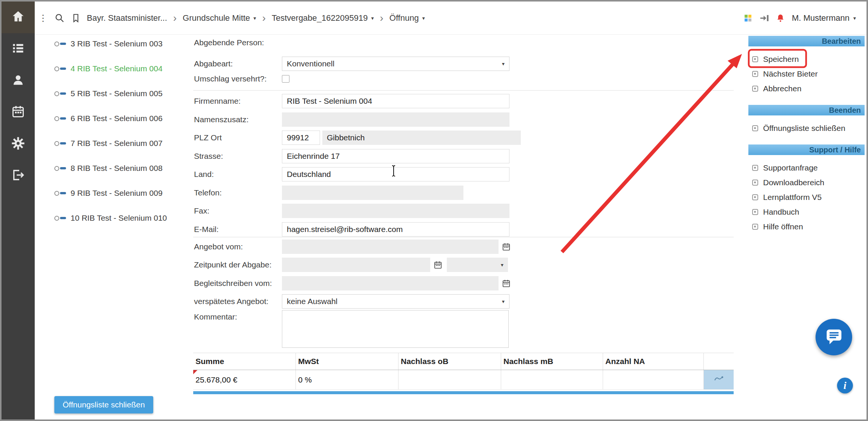 This screenshot has height=421, width=868. What do you see at coordinates (238, 43) in the screenshot?
I see `field-label: Abgebende Person:` at bounding box center [238, 43].